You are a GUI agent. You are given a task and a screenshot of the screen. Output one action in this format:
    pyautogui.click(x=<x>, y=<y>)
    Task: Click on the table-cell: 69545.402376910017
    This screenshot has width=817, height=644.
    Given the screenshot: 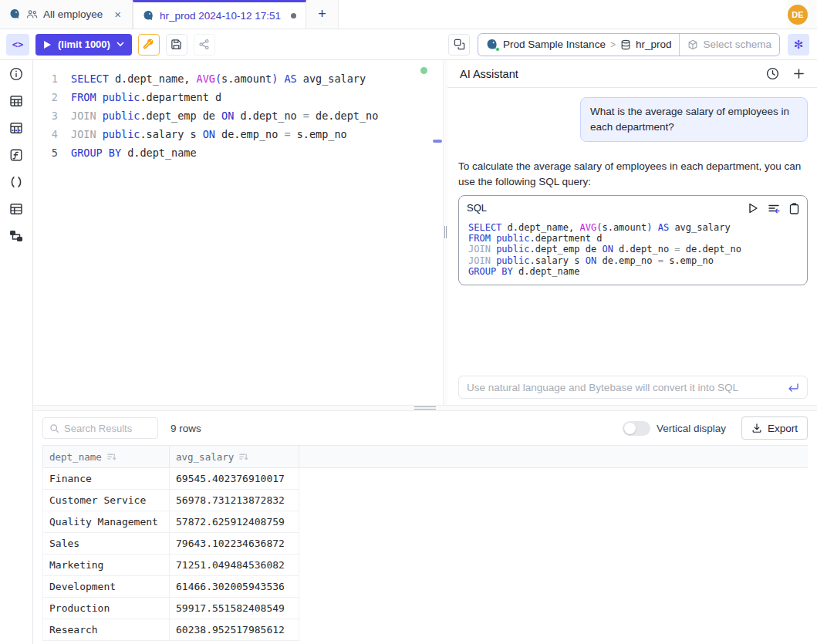 What is the action you would take?
    pyautogui.click(x=235, y=479)
    